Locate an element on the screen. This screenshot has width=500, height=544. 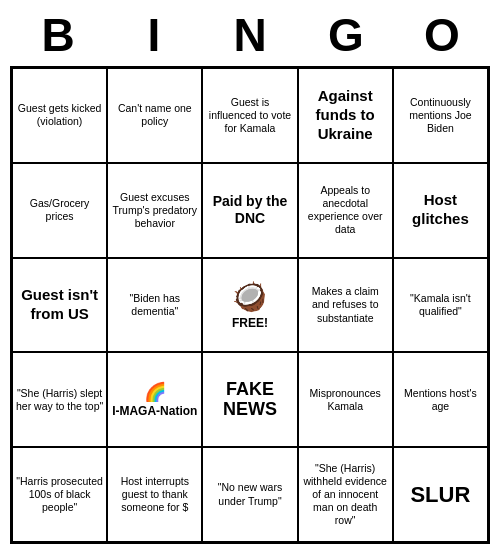
cell-23: "She (Harris) withheld evidence of an in… is located at coordinates (346, 494).